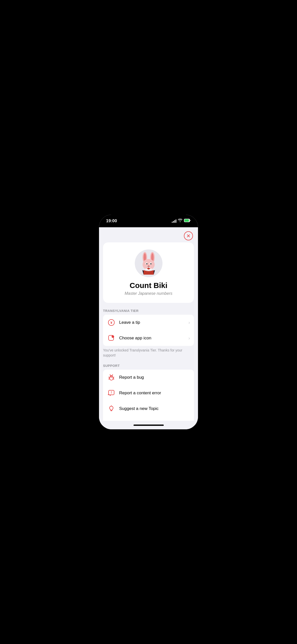  Describe the element at coordinates (149, 324) in the screenshot. I see `main-content: Count Biki Master Japanese numbers TRANS…` at that location.